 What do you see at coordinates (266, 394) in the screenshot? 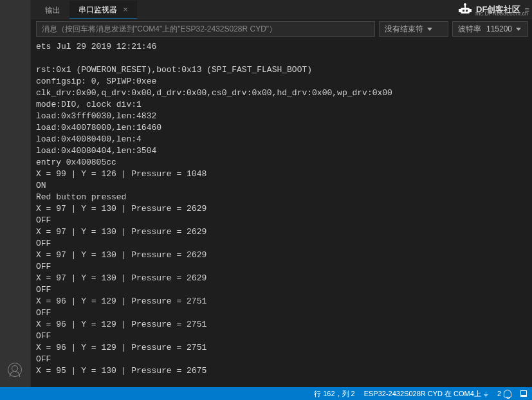
I see `status-bar: 行 162，列 2 ESP32-2432S028R CYD 在 COM4上 ⏚ …` at bounding box center [266, 394].